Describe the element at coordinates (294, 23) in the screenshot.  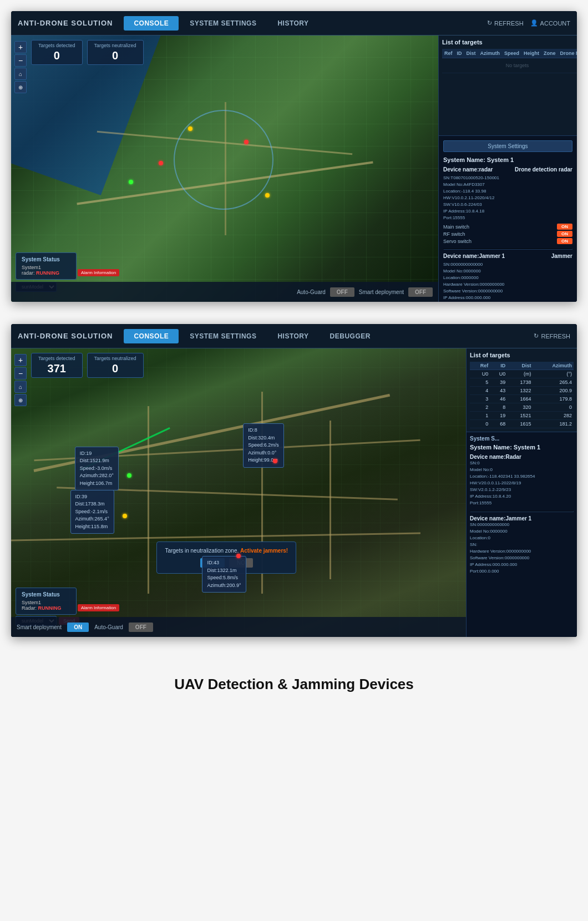
I see `nav-bar-1: ANTI-DRONE SOLUTION CONSOLE SYSTEM SETTI…` at that location.